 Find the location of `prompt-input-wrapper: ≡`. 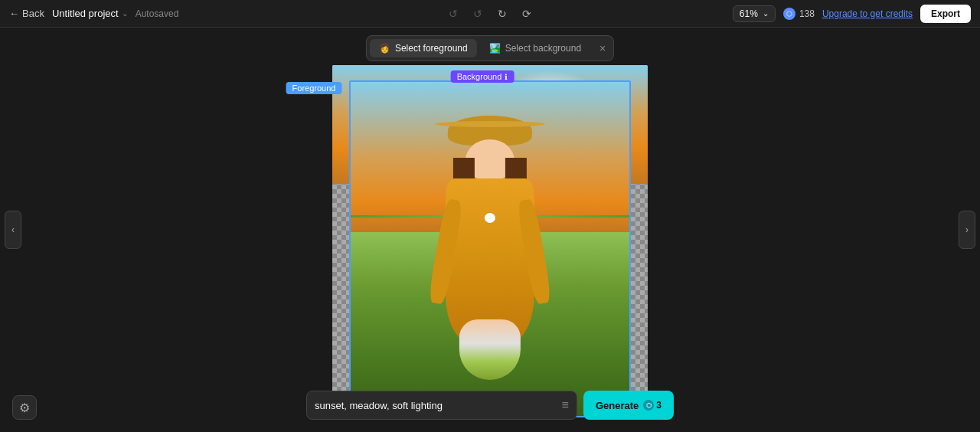

prompt-input-wrapper: ≡ is located at coordinates (442, 405).